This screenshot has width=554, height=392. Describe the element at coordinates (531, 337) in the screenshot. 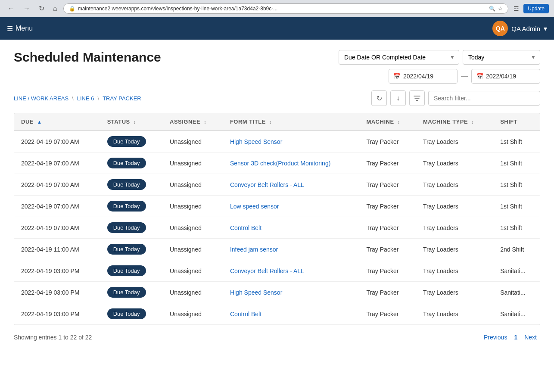

I see `next-button: Next` at that location.